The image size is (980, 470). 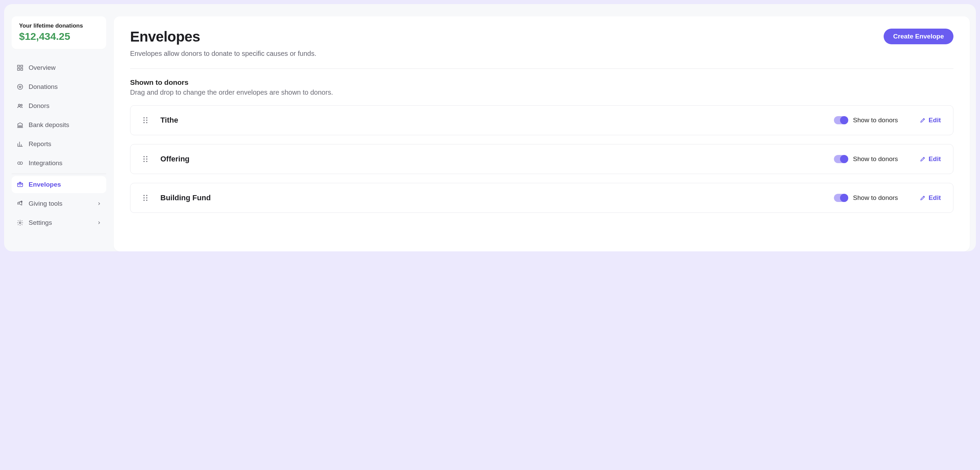 What do you see at coordinates (542, 198) in the screenshot?
I see `envelope-row: Building Fund Show to donors Edit` at bounding box center [542, 198].